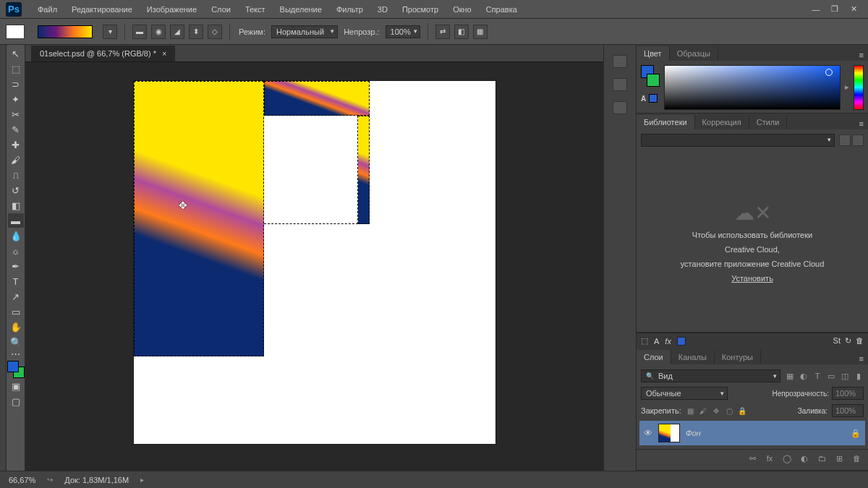 The image size is (868, 488). What do you see at coordinates (694, 53) in the screenshot?
I see `tab-swatches: Образцы` at bounding box center [694, 53].